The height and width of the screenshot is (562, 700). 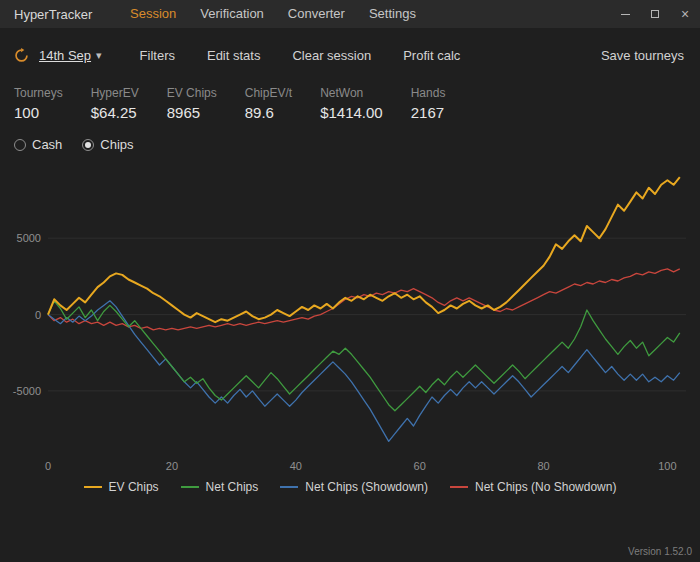 I want to click on menu-item-verification: Verification, so click(x=232, y=14).